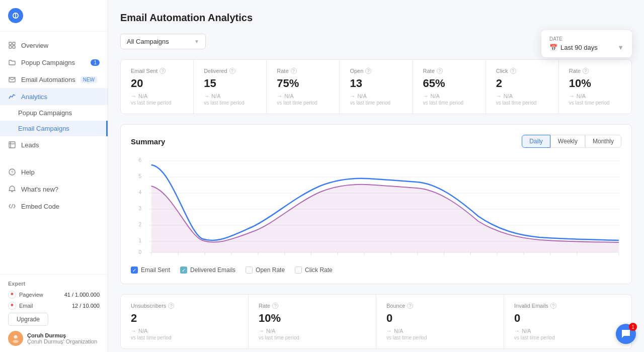 This screenshot has height=352, width=644. I want to click on grid-icon, so click(12, 45).